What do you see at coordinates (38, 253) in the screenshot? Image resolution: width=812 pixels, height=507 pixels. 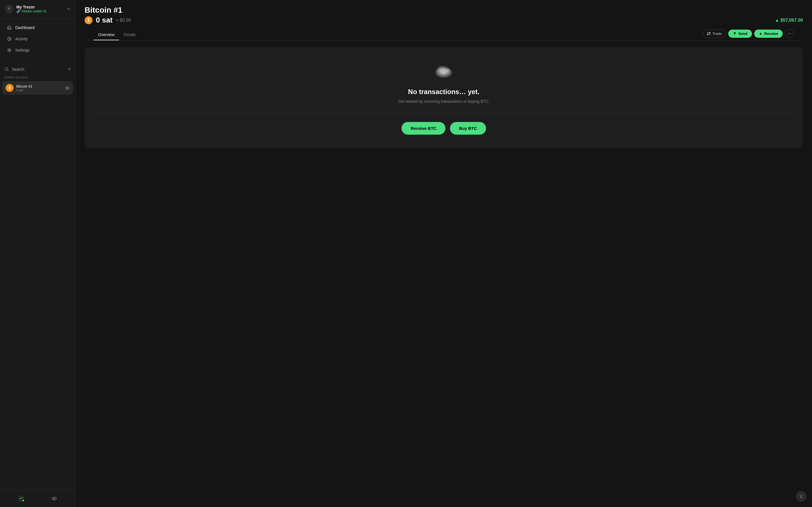 I see `sidebar: My Trezor 🔗 Hidden wallet #1 Dashboard` at bounding box center [38, 253].